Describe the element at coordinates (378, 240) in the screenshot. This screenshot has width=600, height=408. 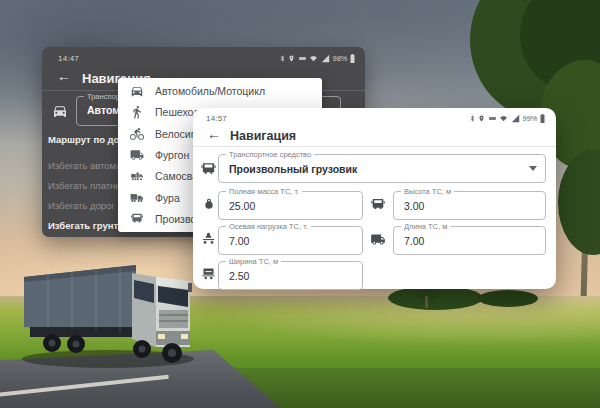
I see `truck-length-icon` at that location.